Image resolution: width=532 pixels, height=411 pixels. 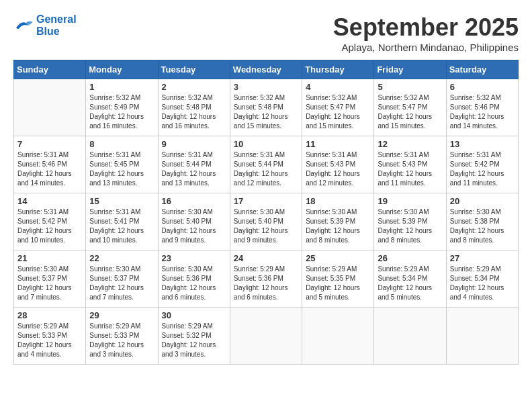 What do you see at coordinates (193, 107) in the screenshot?
I see `calendar-cell: 2Sunrise: 5:32 AM Sunset: 5:48 PM Daylig…` at bounding box center [193, 107].